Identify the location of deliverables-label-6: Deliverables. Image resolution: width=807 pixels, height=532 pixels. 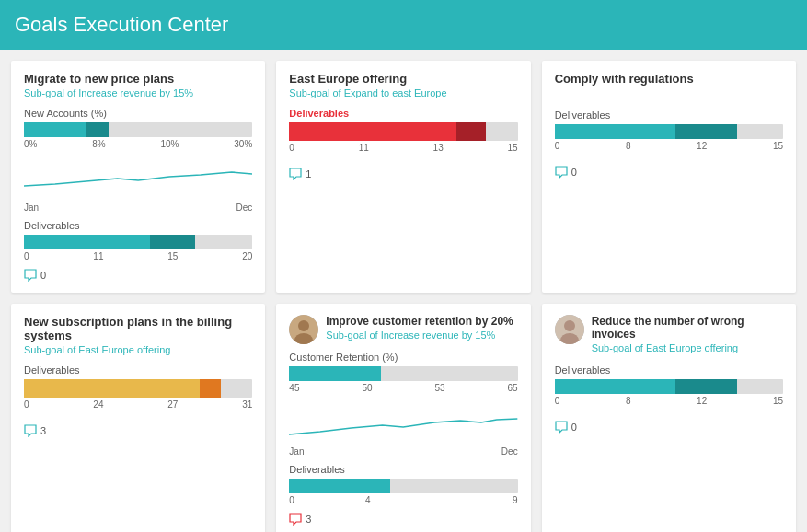
(669, 370).